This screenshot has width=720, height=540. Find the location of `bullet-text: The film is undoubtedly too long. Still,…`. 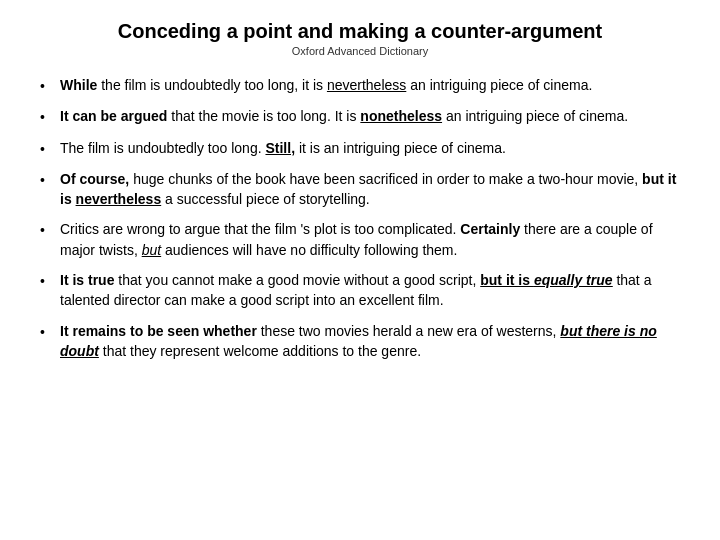

bullet-text: The film is undoubtedly too long. Still,… is located at coordinates (370, 148).